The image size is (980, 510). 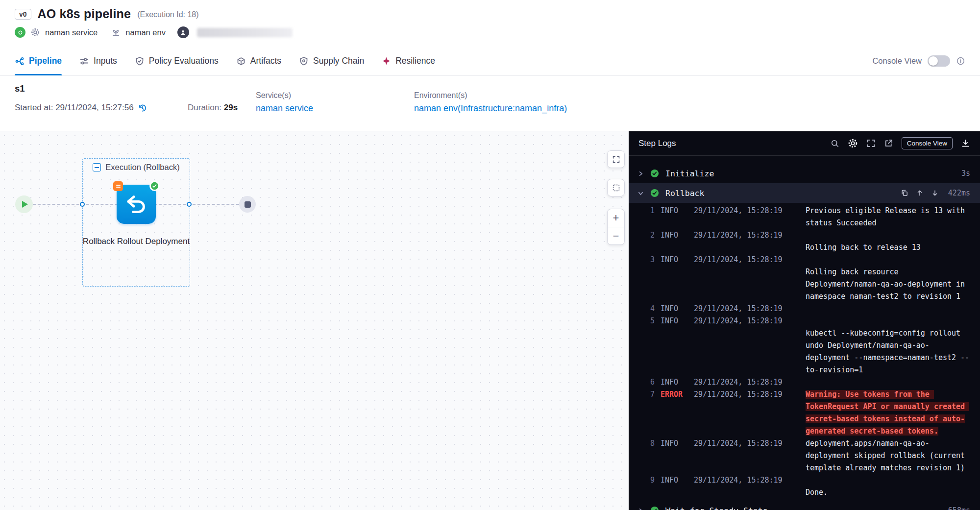 What do you see at coordinates (646, 278) in the screenshot?
I see `log-line-number: 3` at bounding box center [646, 278].